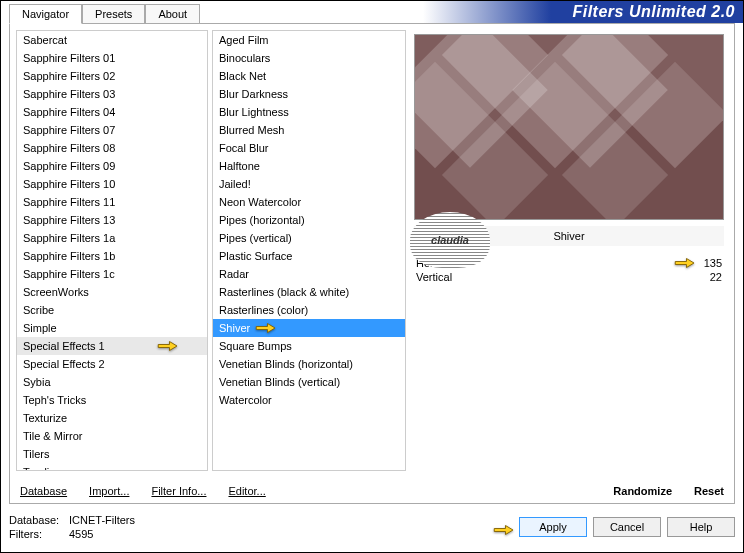 This screenshot has height=553, width=744. I want to click on filter-item: Blur Lightness, so click(309, 112).